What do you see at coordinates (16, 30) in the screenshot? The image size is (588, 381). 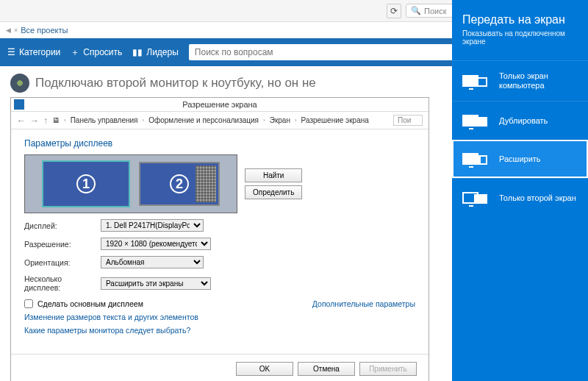 I see `chevron-right-icon: ×` at bounding box center [16, 30].